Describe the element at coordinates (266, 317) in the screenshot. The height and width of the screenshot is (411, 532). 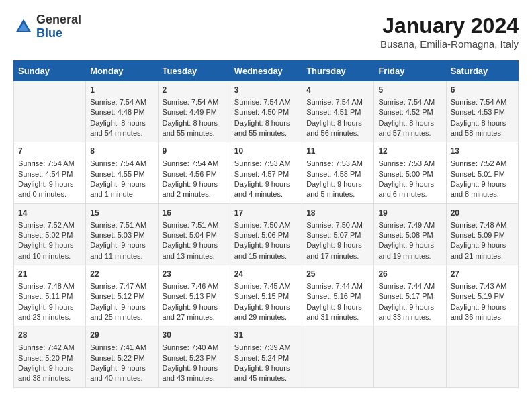
I see `day-info: and 29 minutes.` at that location.